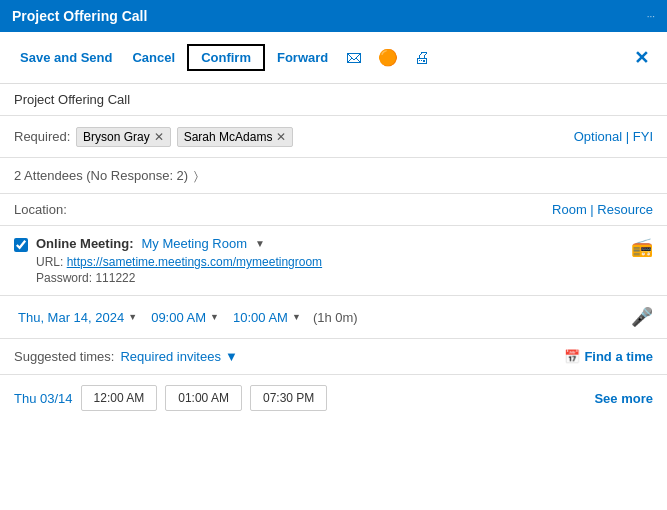 This screenshot has height=510, width=667. I want to click on icon-button-2: 🟠, so click(388, 58).